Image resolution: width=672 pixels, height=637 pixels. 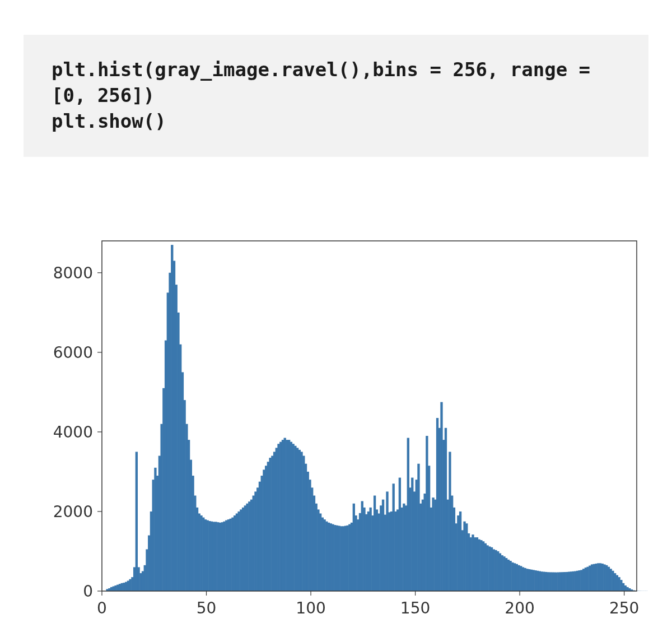 What do you see at coordinates (520, 608) in the screenshot?
I see `x-tick-label: 200` at bounding box center [520, 608].